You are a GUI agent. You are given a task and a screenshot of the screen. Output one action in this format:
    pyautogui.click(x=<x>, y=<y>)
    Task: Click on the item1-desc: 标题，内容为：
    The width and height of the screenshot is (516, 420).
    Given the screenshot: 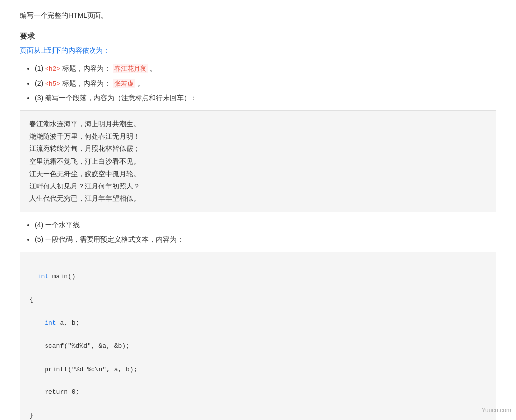 What is the action you would take?
    pyautogui.click(x=87, y=68)
    